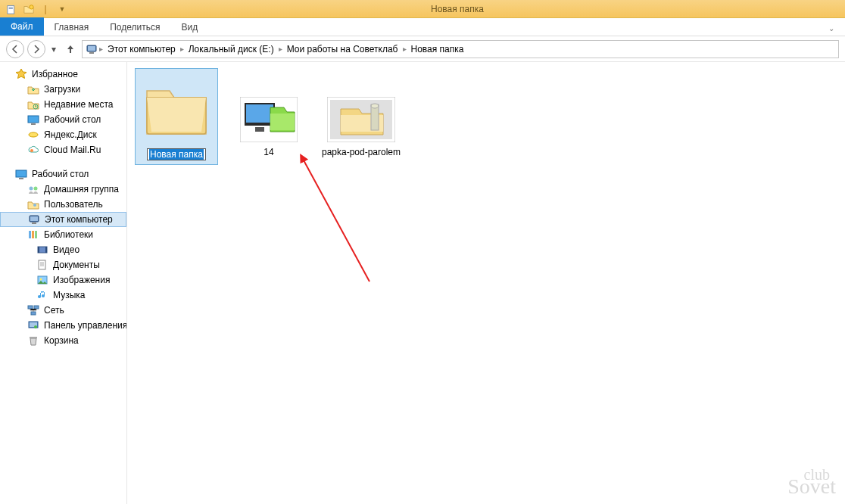 Image resolution: width=845 pixels, height=504 pixels. Describe the element at coordinates (64, 150) in the screenshot. I see `sidebar-item-cloudmail: Cloud Mail.Ru` at that location.